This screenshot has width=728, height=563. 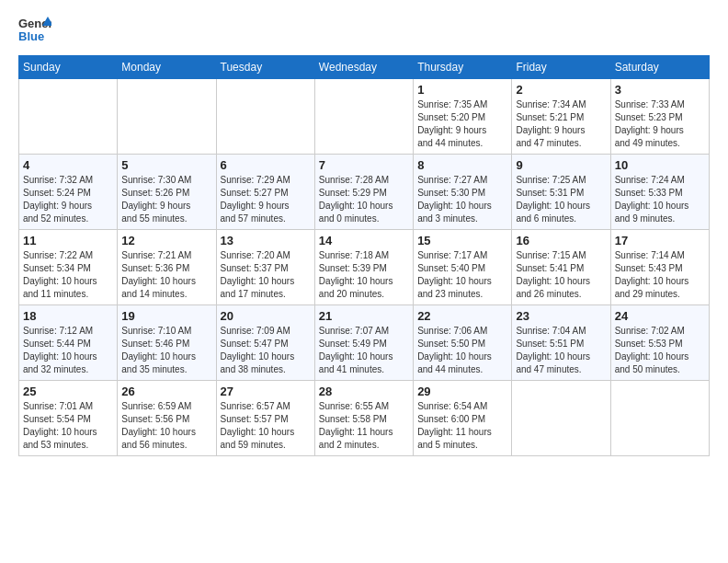 I want to click on day-info: Sunrise: 6:59 AMSunset: 5:56 PMDaylight:…, so click(x=166, y=426).